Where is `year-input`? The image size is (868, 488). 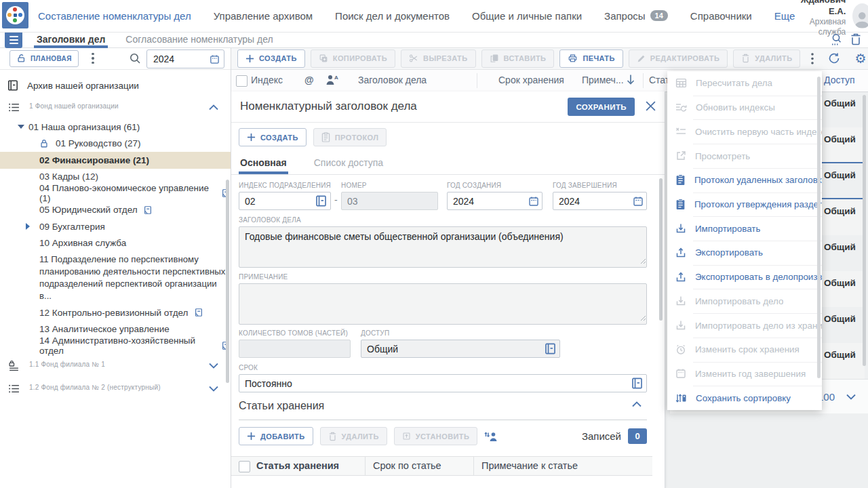 year-input is located at coordinates (175, 59).